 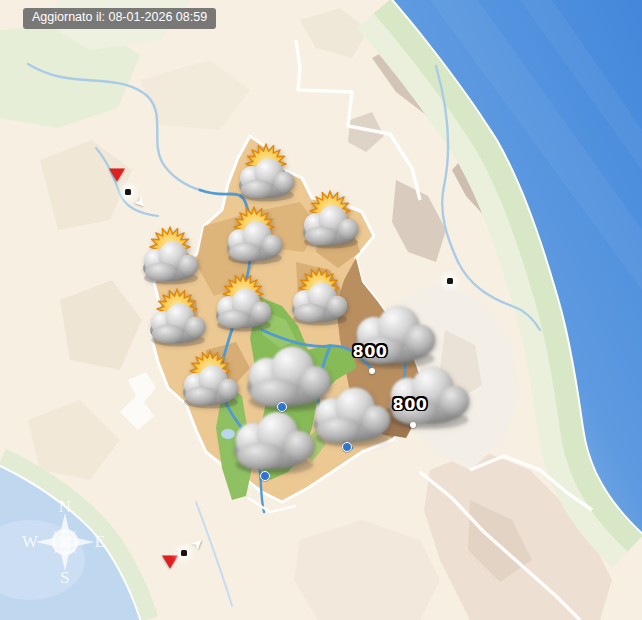 What do you see at coordinates (64, 578) in the screenshot?
I see `compass-south-label: S` at bounding box center [64, 578].